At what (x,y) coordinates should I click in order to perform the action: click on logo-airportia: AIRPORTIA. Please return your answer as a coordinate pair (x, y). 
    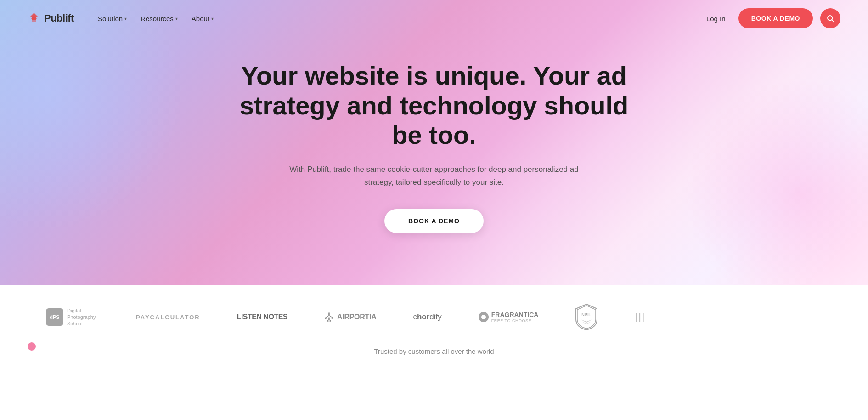
    Looking at the image, I should click on (350, 317).